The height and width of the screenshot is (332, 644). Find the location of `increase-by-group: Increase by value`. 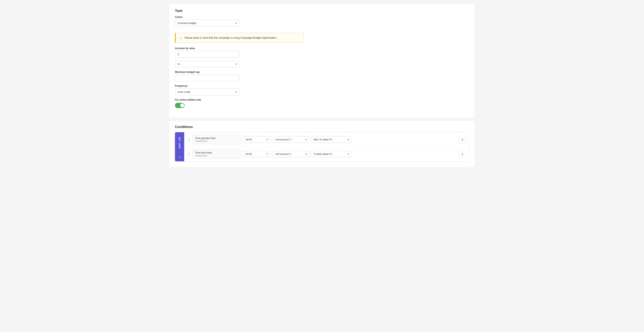

increase-by-group: Increase by value is located at coordinates (322, 52).